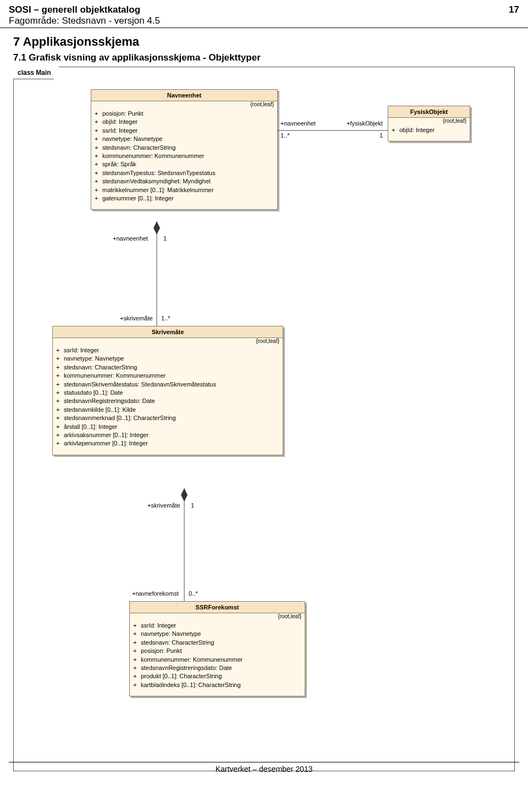  What do you see at coordinates (264, 14) in the screenshot?
I see `page-header: SOSI – generell objektkatalog 17 Fagområ…` at bounding box center [264, 14].